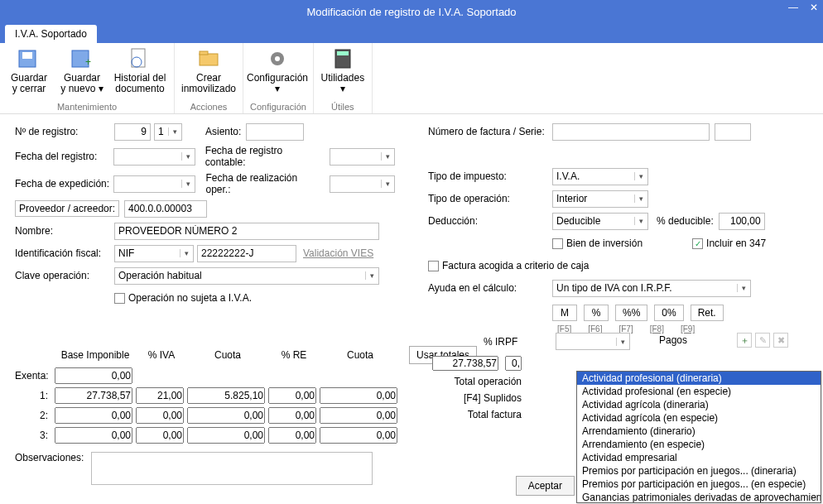 The height and width of the screenshot is (504, 823). What do you see at coordinates (277, 70) in the screenshot?
I see `ribbon-configuracion: Configuración ▾` at bounding box center [277, 70].